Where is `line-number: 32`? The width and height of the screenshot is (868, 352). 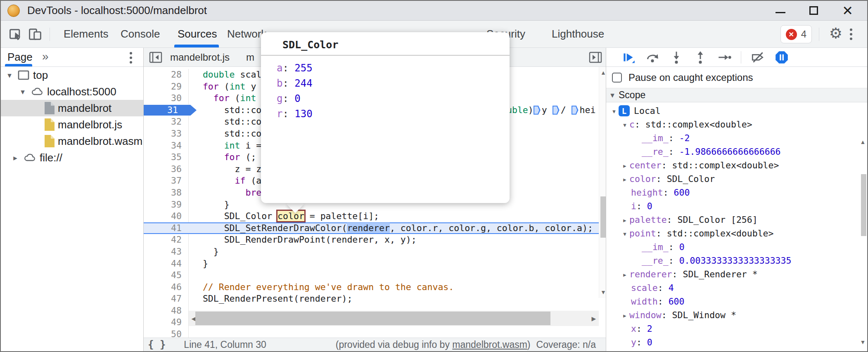
line-number: 32 is located at coordinates (166, 122).